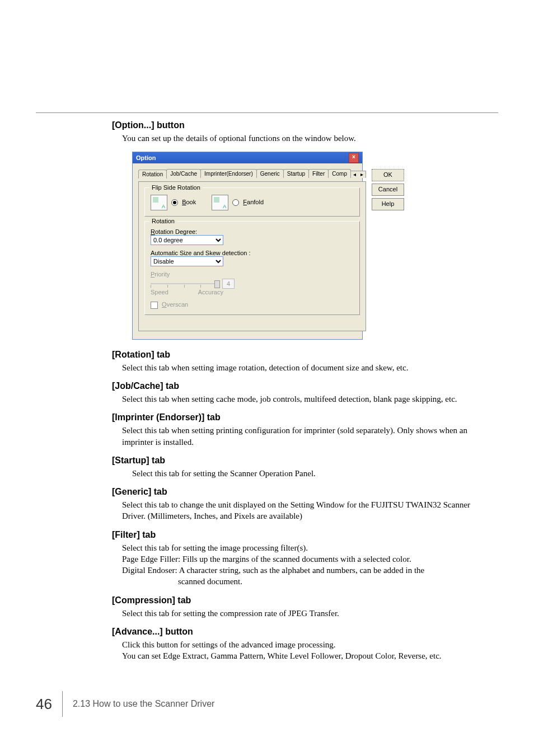 The image size is (534, 756). I want to click on footer-divider, so click(63, 704).